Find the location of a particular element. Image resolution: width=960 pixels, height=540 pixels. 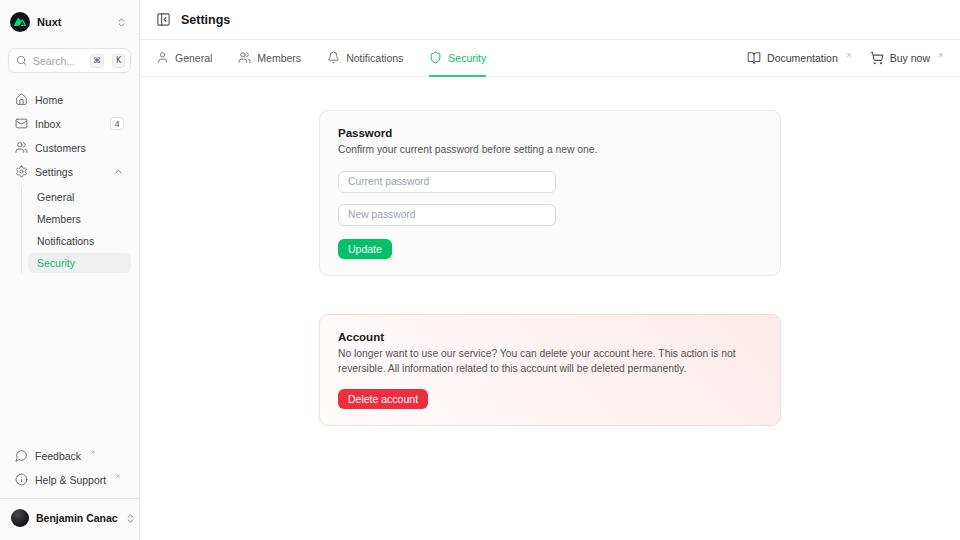

sidebar-item-security: Security is located at coordinates (80, 263).